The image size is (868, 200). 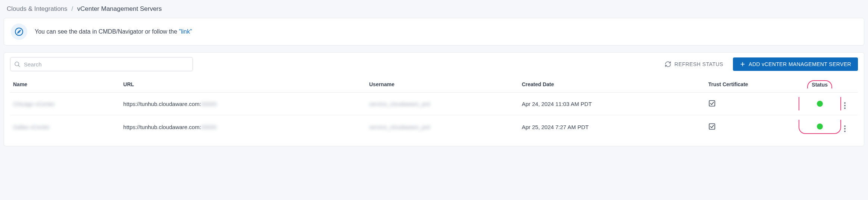 I want to click on col-url-header: URL, so click(x=243, y=84).